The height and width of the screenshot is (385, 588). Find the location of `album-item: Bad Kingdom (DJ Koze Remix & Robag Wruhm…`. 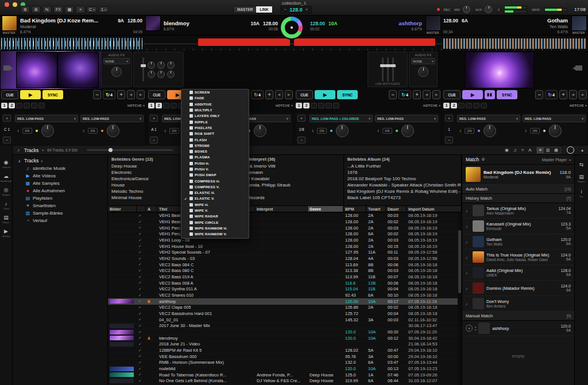

album-item: Bad Kingdom (DJ Koze Remix & Robag Wruhm… is located at coordinates (403, 192).